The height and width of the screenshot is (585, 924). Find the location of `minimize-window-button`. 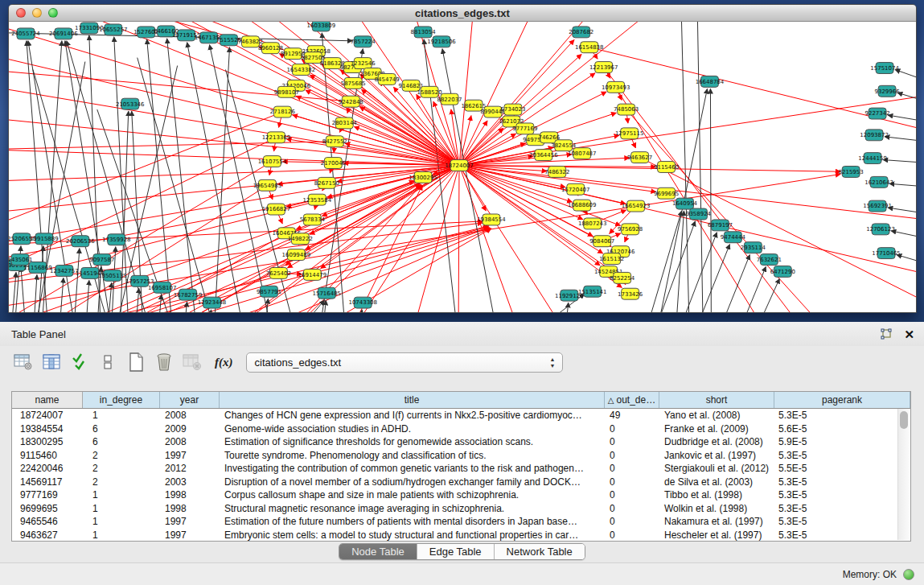

minimize-window-button is located at coordinates (37, 13).